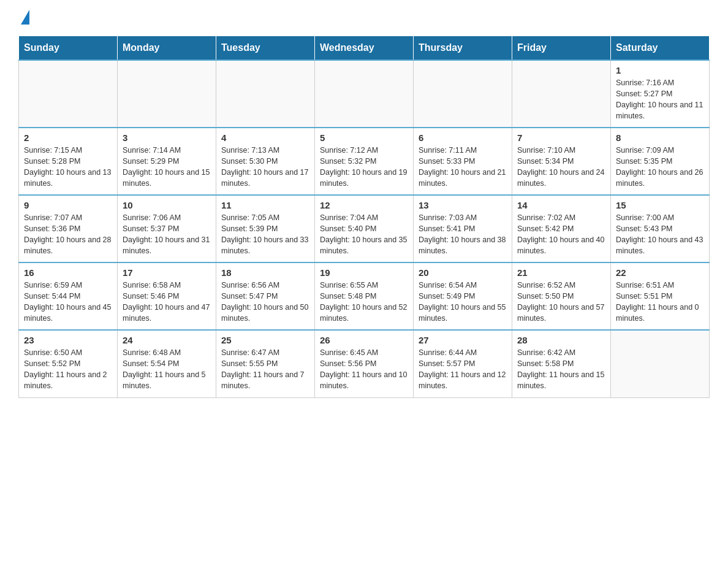 The width and height of the screenshot is (728, 563). I want to click on day-info: Sunrise: 7:13 AM Sunset: 5:30 PM Dayligh…, so click(265, 167).